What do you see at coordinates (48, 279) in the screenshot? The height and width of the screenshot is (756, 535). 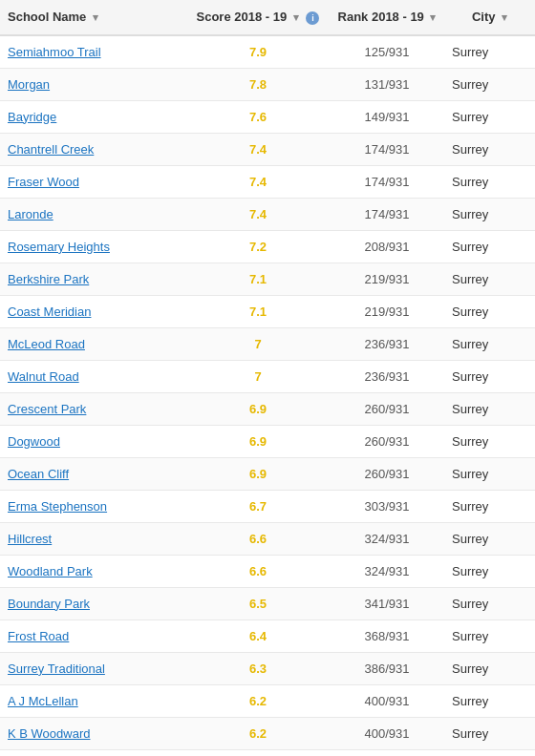 I see `school-name-link: Berkshire Park` at bounding box center [48, 279].